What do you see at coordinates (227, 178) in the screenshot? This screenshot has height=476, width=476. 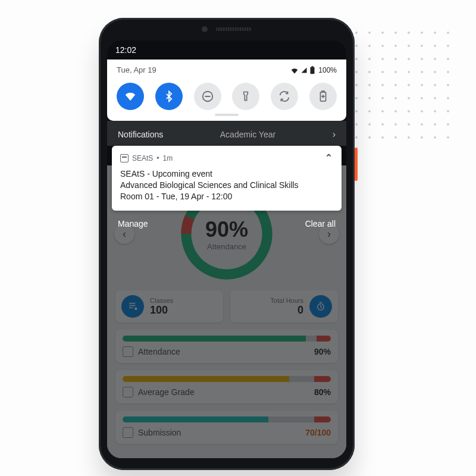 I see `notification-card: SEAtS • 1m ⌃ SEAtS - Upcoming event Adva…` at bounding box center [227, 178].